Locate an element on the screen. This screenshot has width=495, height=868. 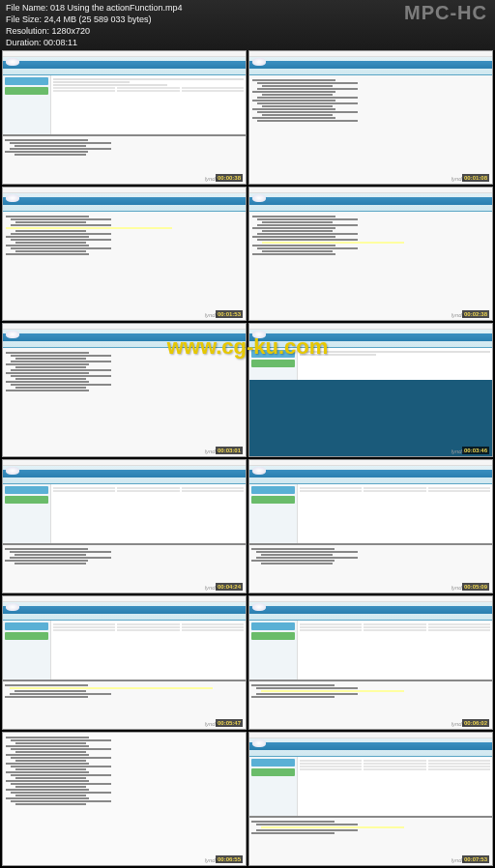
timestamp: 00:02:38 is located at coordinates (476, 314).